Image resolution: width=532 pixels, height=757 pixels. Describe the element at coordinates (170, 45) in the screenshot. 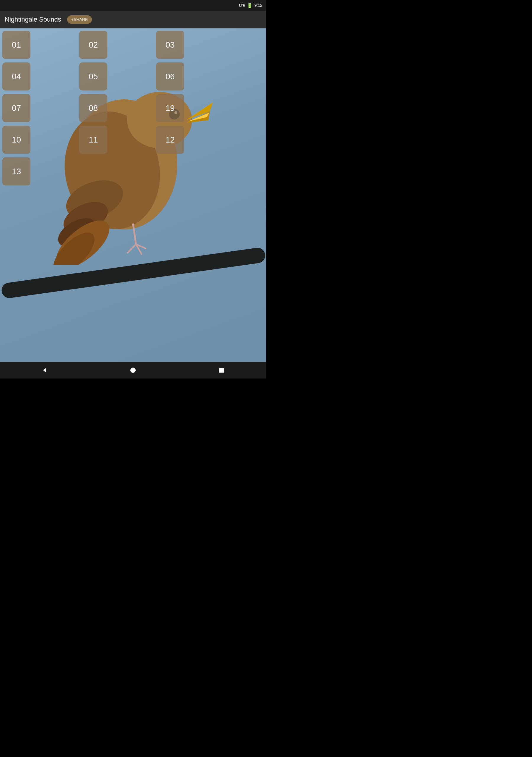

I see `sound-button-03: 03` at that location.